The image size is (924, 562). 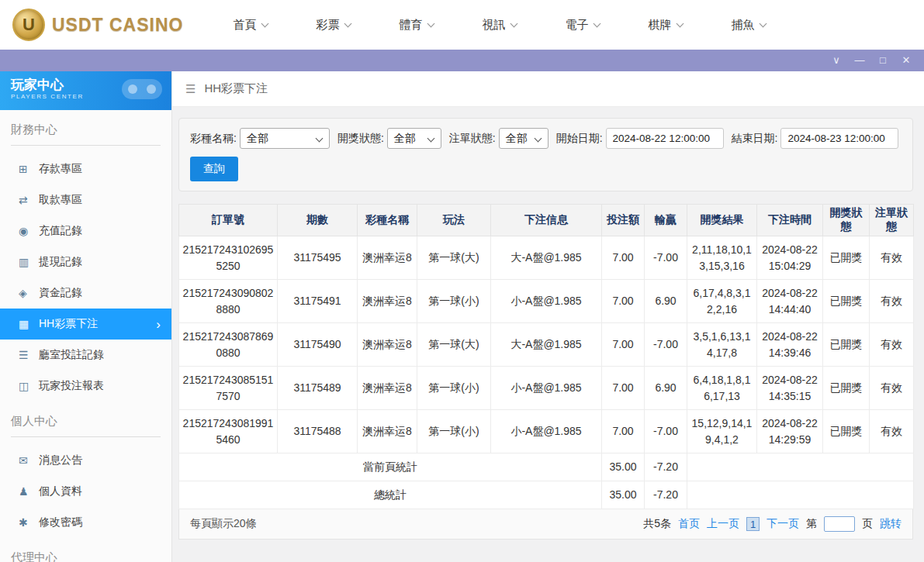 What do you see at coordinates (548, 89) in the screenshot?
I see `breadcrumb: ☰ HH彩票下注` at bounding box center [548, 89].